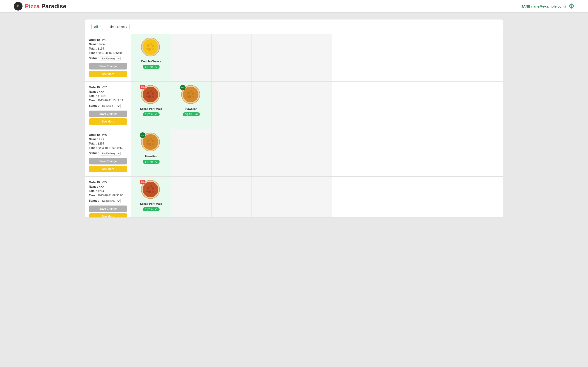 This screenshot has width=588, height=367. Describe the element at coordinates (108, 183) in the screenshot. I see `order-id-label: Order ID : #45` at that location.